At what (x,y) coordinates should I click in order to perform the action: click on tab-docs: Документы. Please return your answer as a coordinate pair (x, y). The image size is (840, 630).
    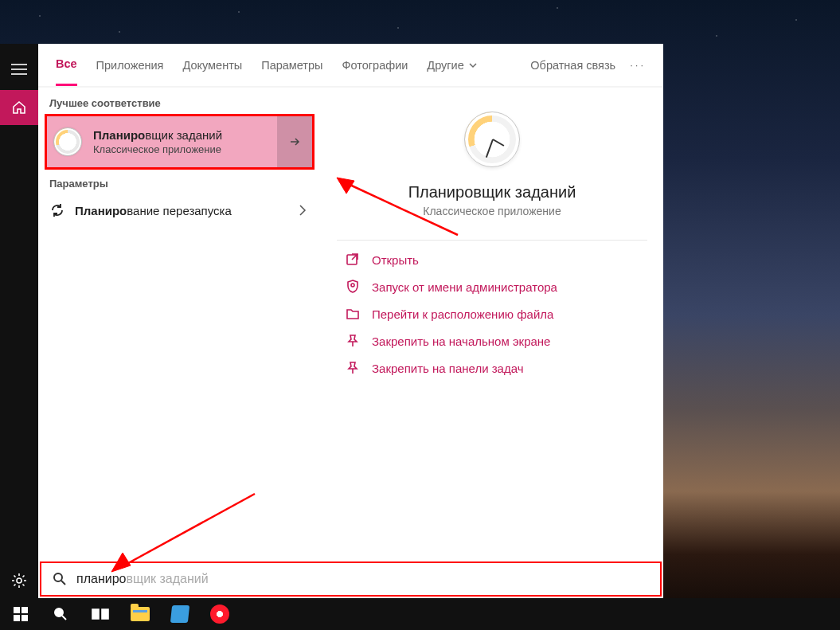
    Looking at the image, I should click on (212, 65).